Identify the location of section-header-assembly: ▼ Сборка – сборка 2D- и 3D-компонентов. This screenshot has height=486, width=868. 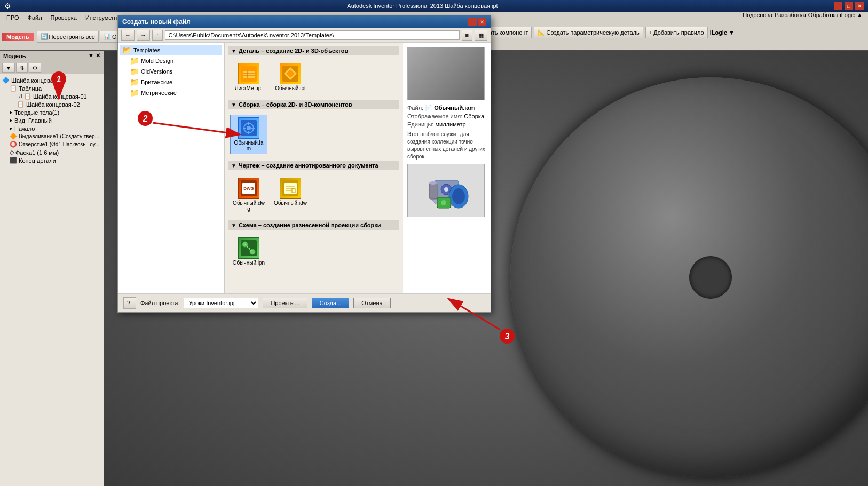
(314, 105).